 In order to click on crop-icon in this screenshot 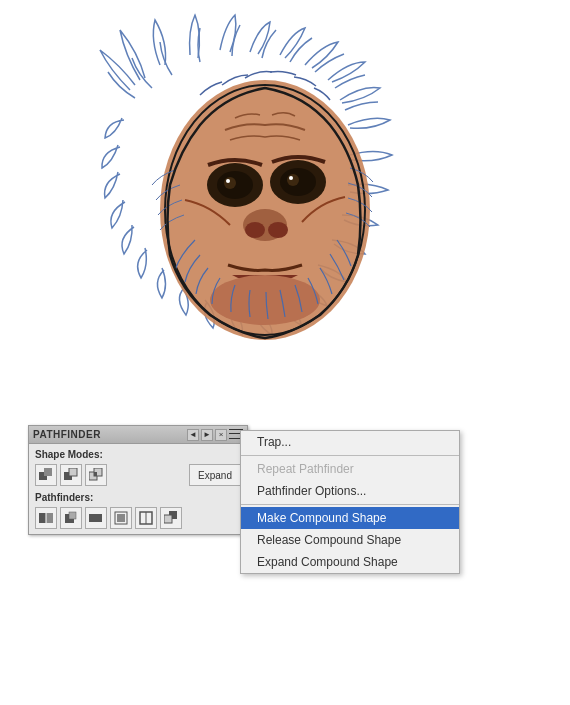, I will do `click(121, 518)`.